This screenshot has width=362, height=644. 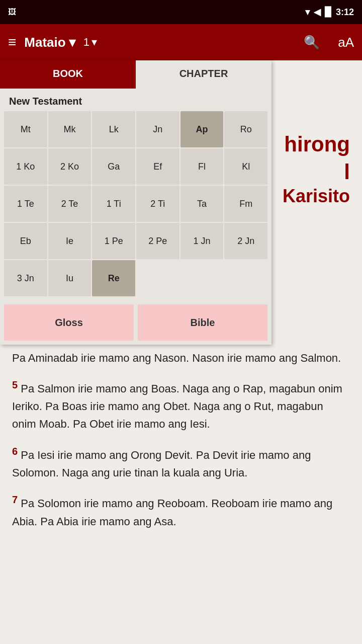 I want to click on chapter-number: 1, so click(x=86, y=42).